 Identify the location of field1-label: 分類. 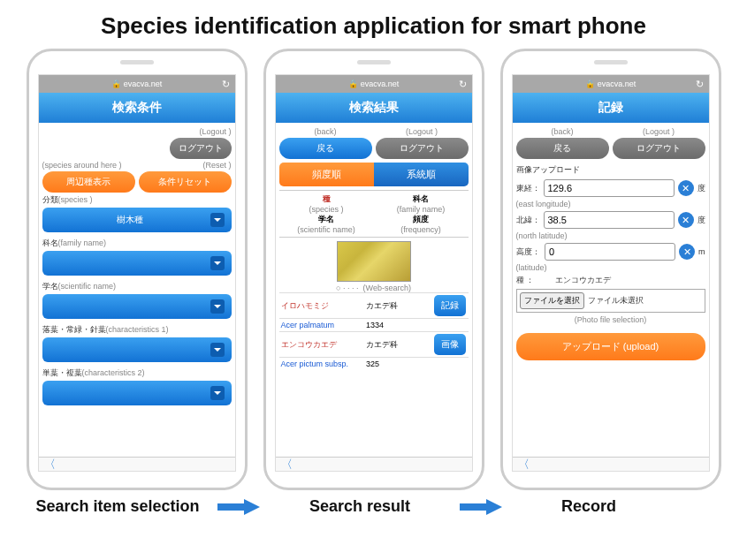
(50, 200).